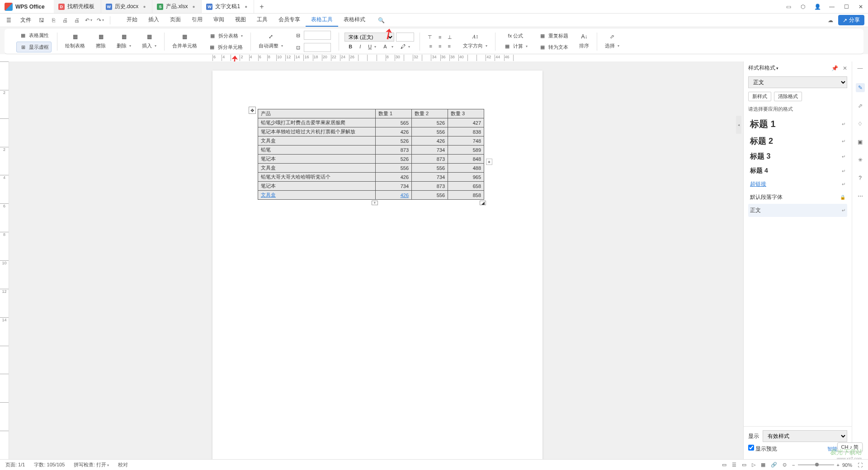 Image resolution: width=868 pixels, height=470 pixels. I want to click on align-top-icon: ⊤, so click(430, 37).